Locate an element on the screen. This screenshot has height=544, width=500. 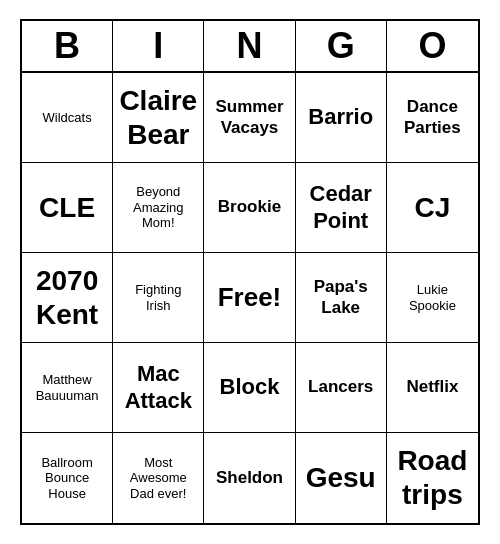
bingo-cell: Barrio is located at coordinates (342, 118).